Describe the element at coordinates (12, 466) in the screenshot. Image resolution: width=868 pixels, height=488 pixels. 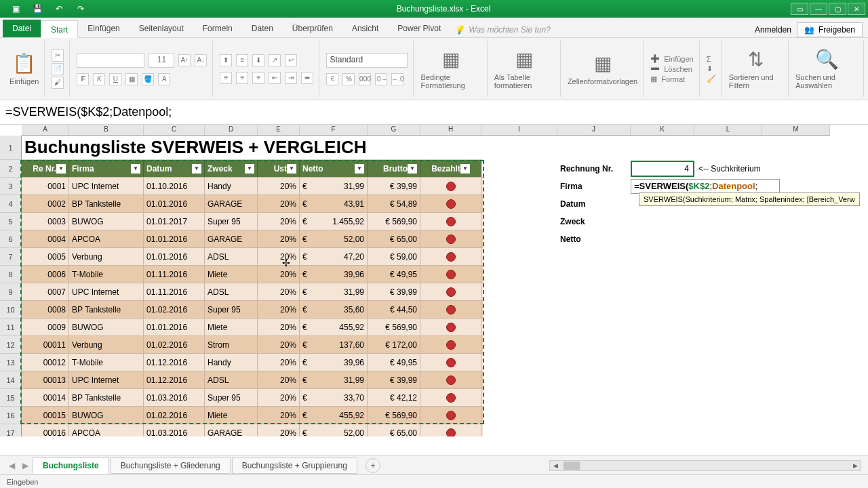
I see `sheet-nav-prev: ◀` at that location.